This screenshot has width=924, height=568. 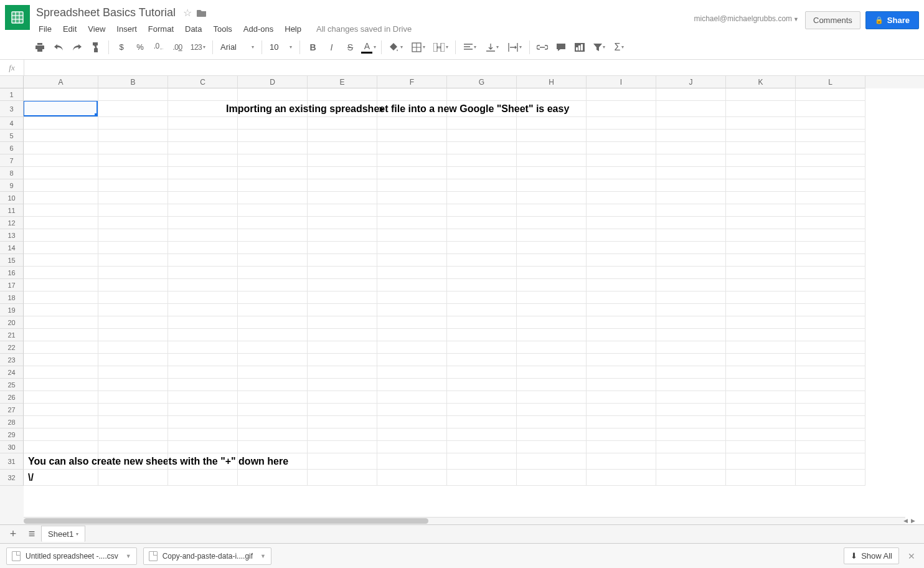 What do you see at coordinates (418, 47) in the screenshot?
I see `borders-button: ▾` at bounding box center [418, 47].